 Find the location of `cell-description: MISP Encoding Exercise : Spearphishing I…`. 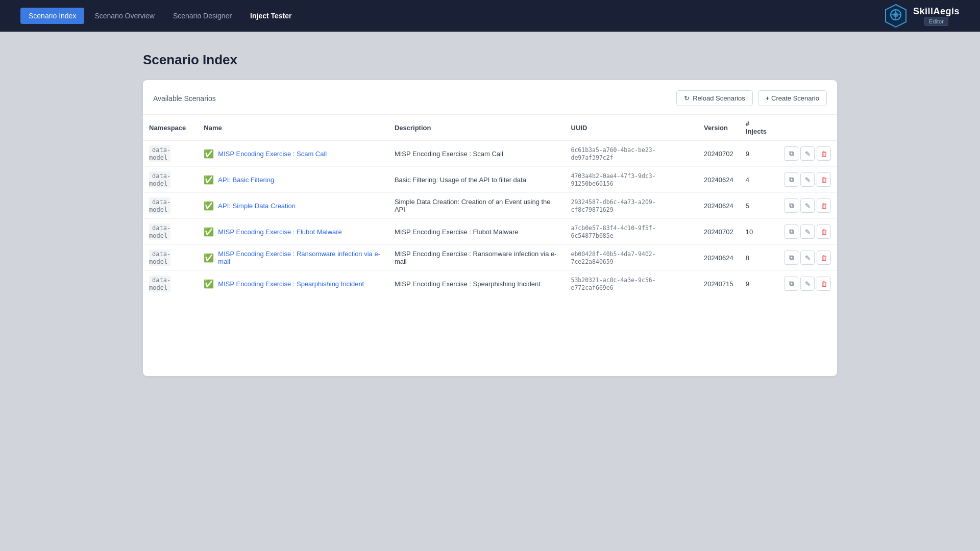

cell-description: MISP Encoding Exercise : Spearphishing I… is located at coordinates (477, 284).